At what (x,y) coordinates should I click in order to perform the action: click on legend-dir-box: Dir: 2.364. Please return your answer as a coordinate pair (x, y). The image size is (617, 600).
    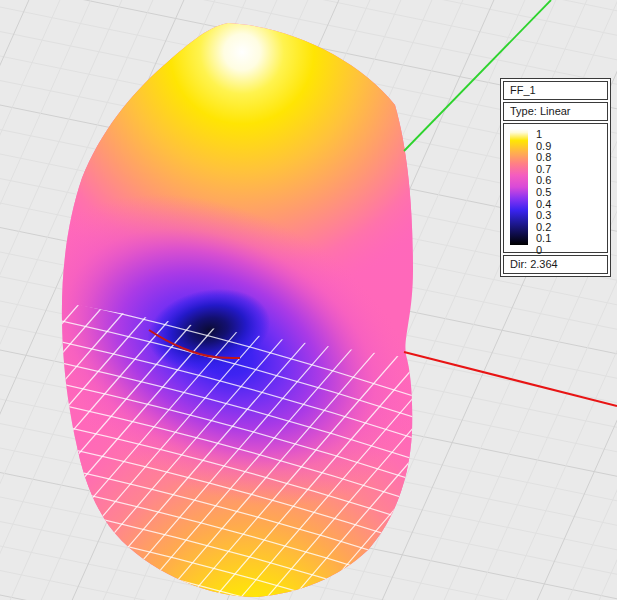
    Looking at the image, I should click on (556, 264).